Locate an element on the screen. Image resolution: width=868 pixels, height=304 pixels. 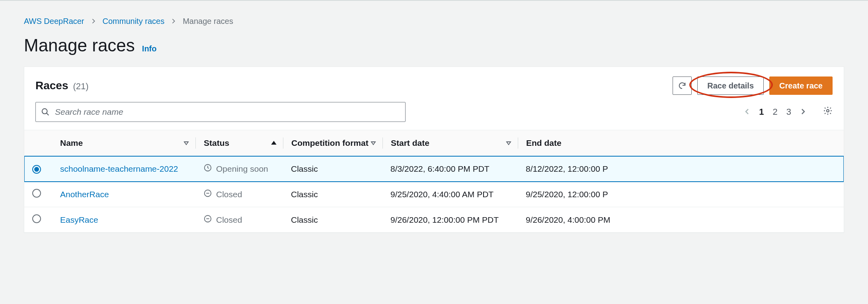
col-header-status: Status is located at coordinates (239, 143).